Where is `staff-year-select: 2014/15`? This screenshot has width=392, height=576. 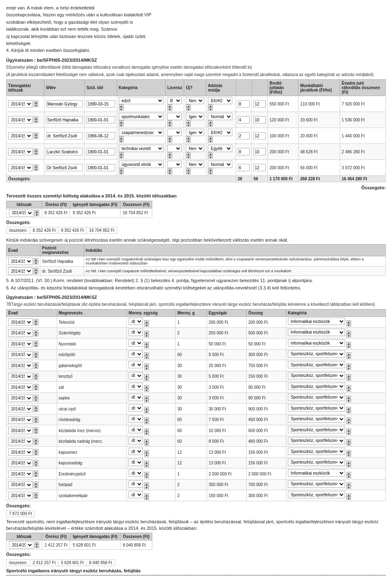
staff-year-select: 2014/15 is located at coordinates (20, 152).